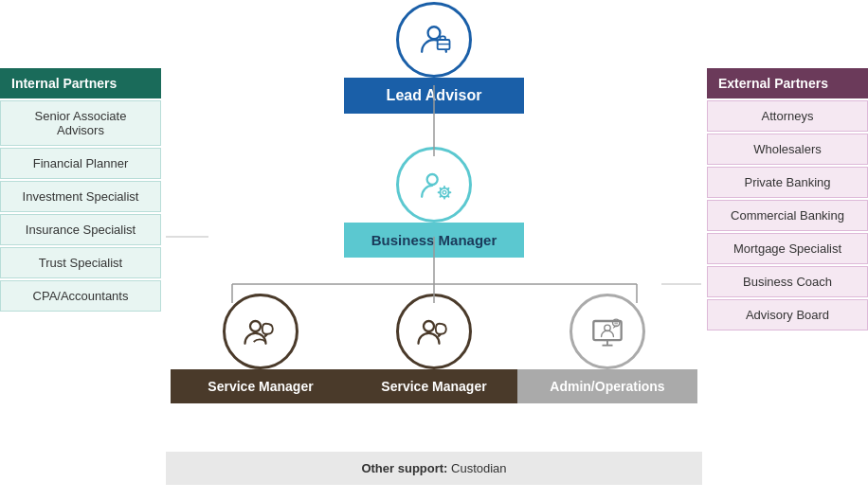 The image size is (868, 500). Describe the element at coordinates (434, 96) in the screenshot. I see `lead-advisor-label: Lead Advisor` at that location.